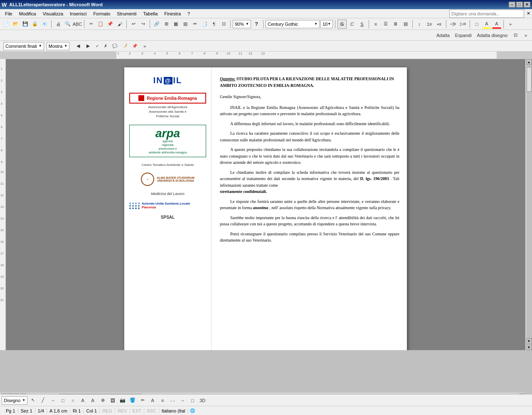  Describe the element at coordinates (125, 46) in the screenshot. I see `track-changes-button: 📝` at that location.